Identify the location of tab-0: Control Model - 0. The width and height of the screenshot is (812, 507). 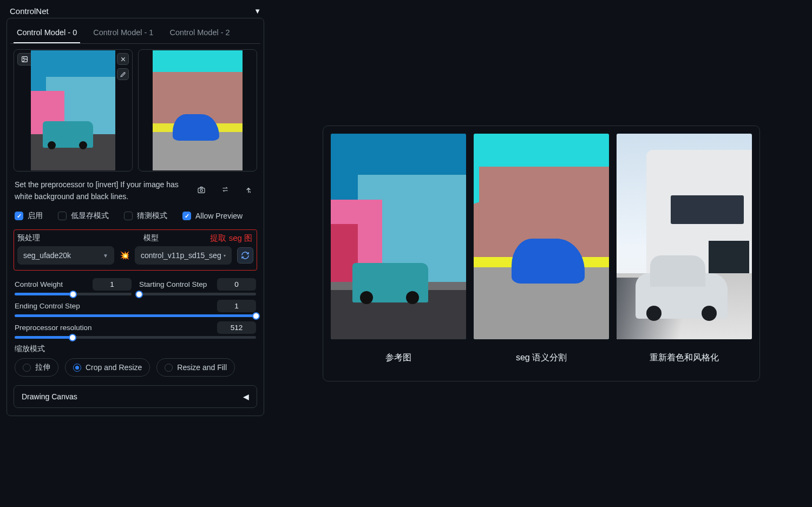
(47, 34).